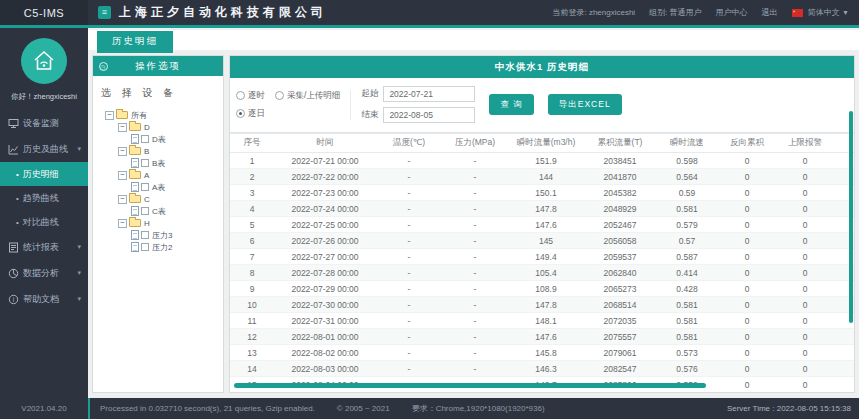  Describe the element at coordinates (160, 235) in the screenshot. I see `tree-node: 压力3` at that location.